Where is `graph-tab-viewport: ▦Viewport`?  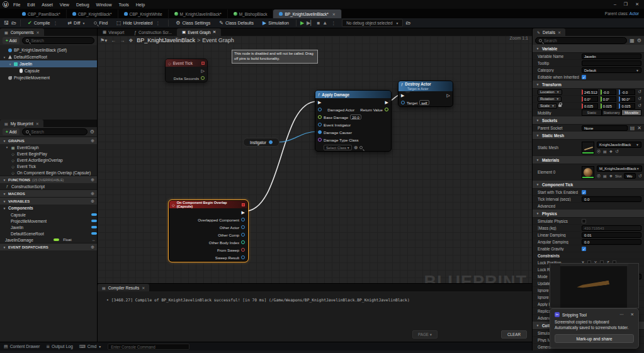 graph-tab-viewport: ▦Viewport is located at coordinates (113, 32).